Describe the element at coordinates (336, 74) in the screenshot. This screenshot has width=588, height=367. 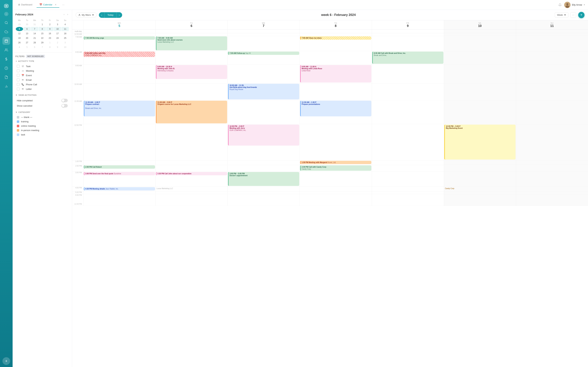
I see `event-th-linda: 9:00 AM – 11:00 A Meeting with Linda Ros…` at that location.